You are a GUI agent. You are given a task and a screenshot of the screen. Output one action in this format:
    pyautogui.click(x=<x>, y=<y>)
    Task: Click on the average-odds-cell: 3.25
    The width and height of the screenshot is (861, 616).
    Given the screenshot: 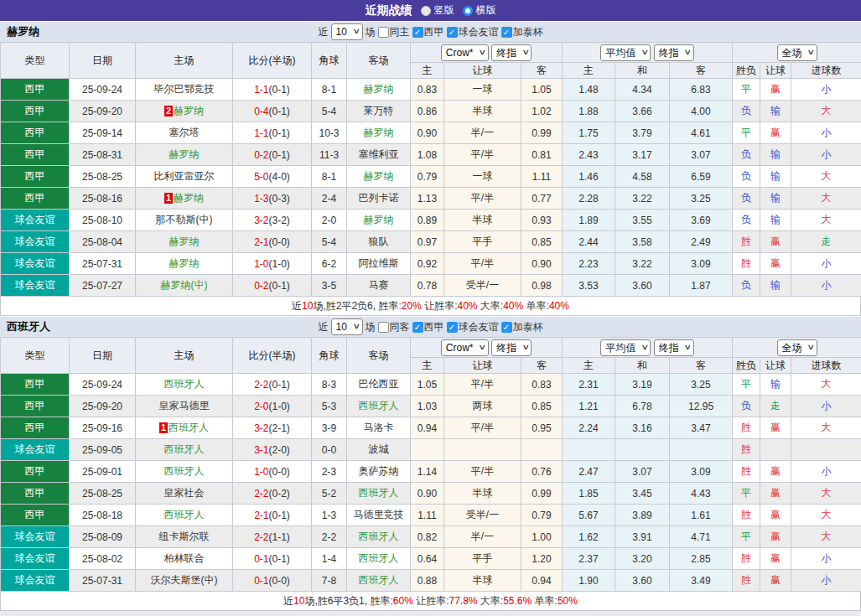 What is the action you would take?
    pyautogui.click(x=701, y=385)
    